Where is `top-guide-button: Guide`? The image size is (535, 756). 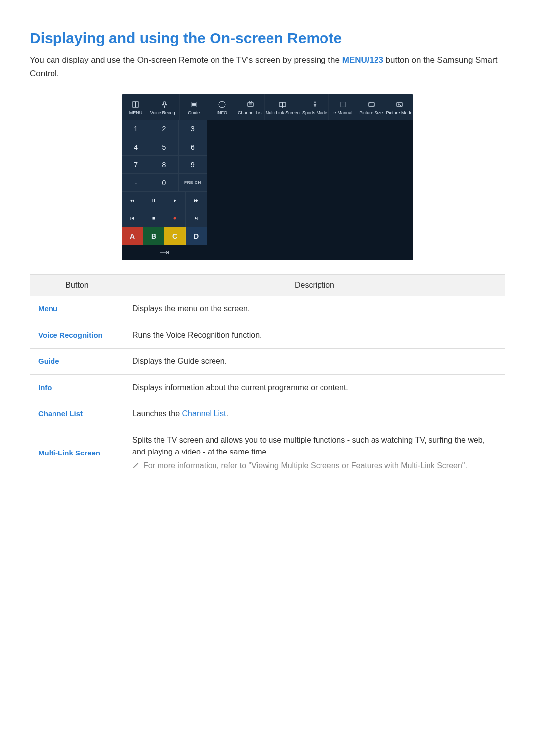
top-guide-button: Guide is located at coordinates (194, 107).